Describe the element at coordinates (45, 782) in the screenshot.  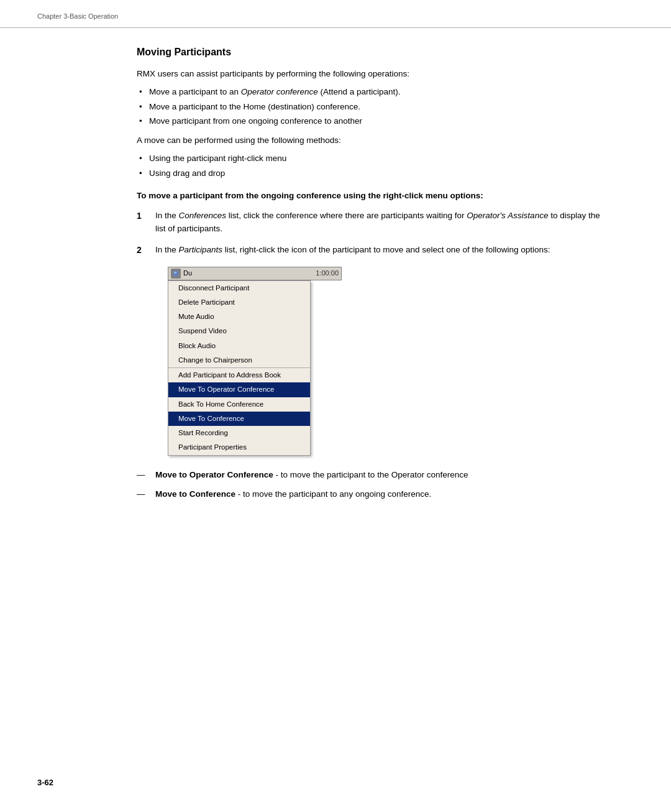
I see `page-footer: 3-62` at that location.